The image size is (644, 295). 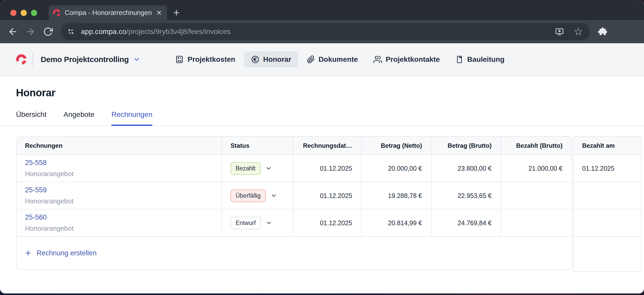 I want to click on nav-item-dokumente: Dokumente, so click(x=332, y=59).